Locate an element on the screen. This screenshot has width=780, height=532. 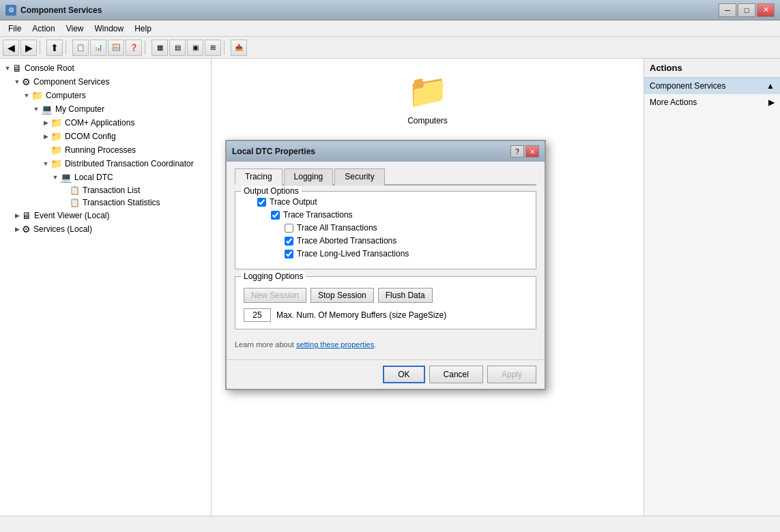
new-window-button: 🪟 is located at coordinates (116, 48).